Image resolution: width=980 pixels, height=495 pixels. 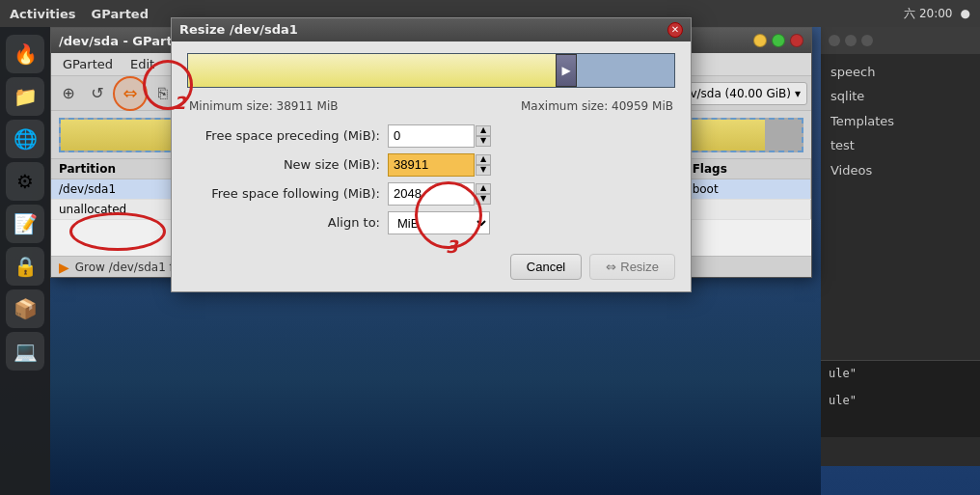 I want to click on field-label-preceding: Free space preceding (MiB):, so click(x=284, y=135).